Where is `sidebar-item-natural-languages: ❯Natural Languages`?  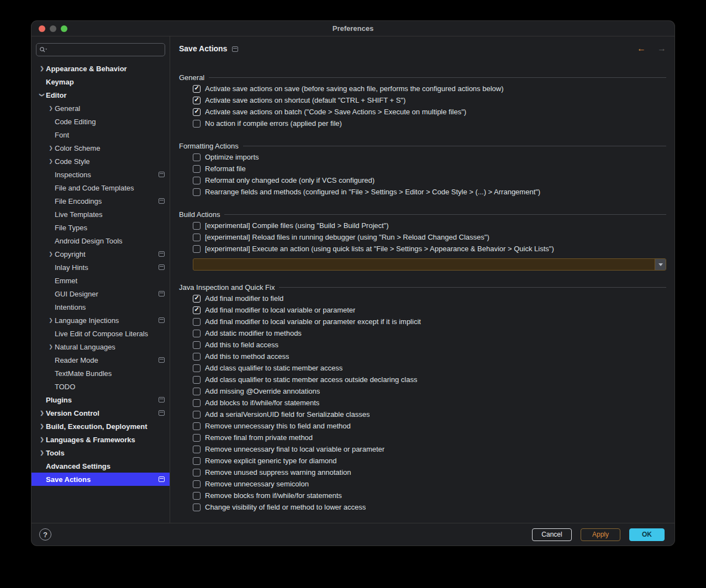 sidebar-item-natural-languages: ❯Natural Languages is located at coordinates (101, 347).